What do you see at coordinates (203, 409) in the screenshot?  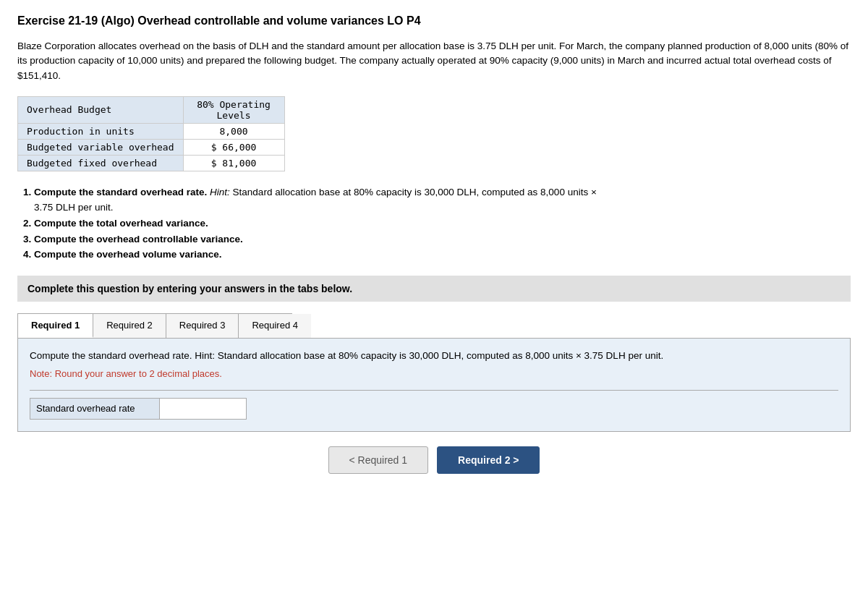 I see `standard-overhead-rate-input` at bounding box center [203, 409].